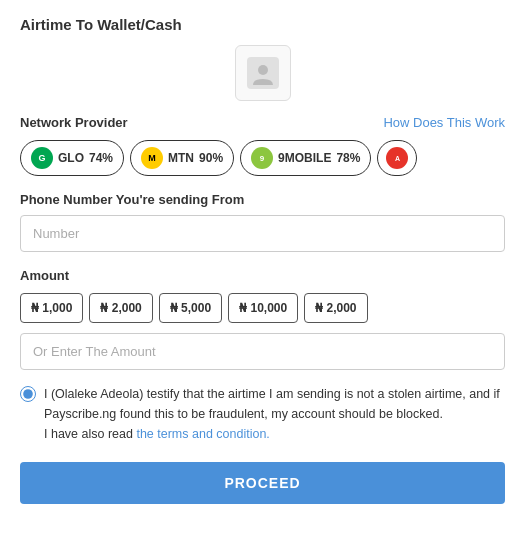 This screenshot has width=525, height=557. What do you see at coordinates (120, 308) in the screenshot?
I see `amount-preset-2000: ₦ 2,000` at bounding box center [120, 308].